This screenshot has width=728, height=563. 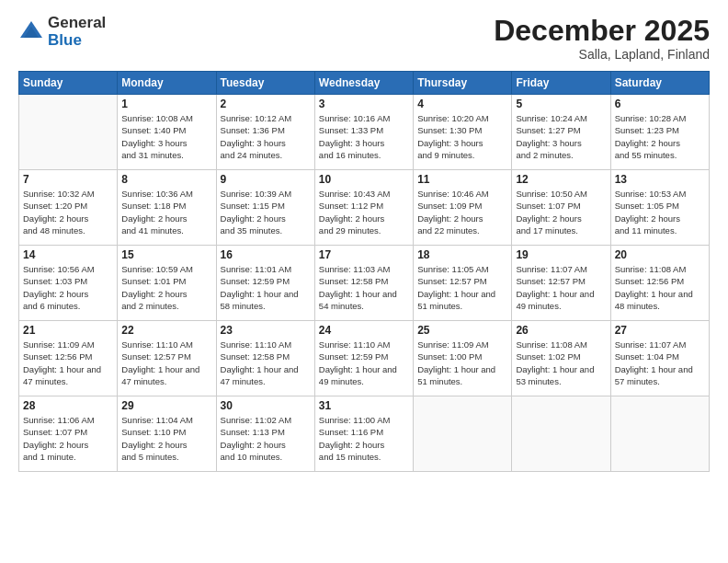 I want to click on day-number: 23, so click(x=266, y=330).